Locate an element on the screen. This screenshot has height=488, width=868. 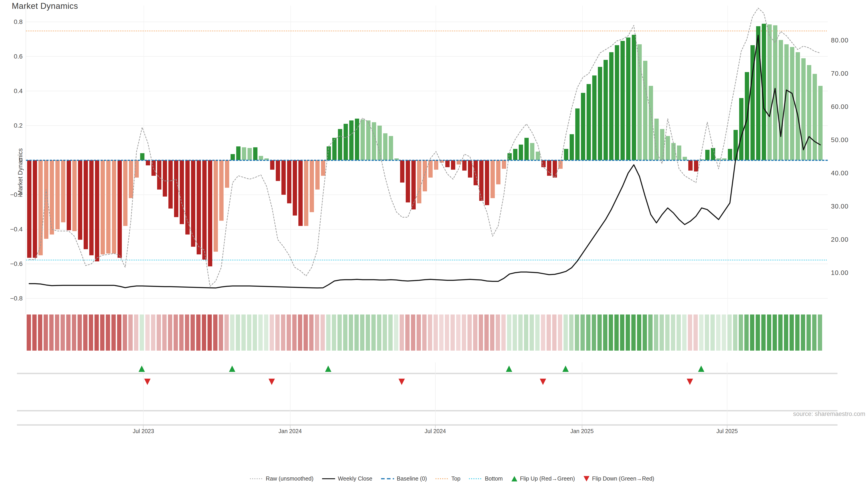
x-axis-tick-label: Jul 2023 is located at coordinates (144, 431).